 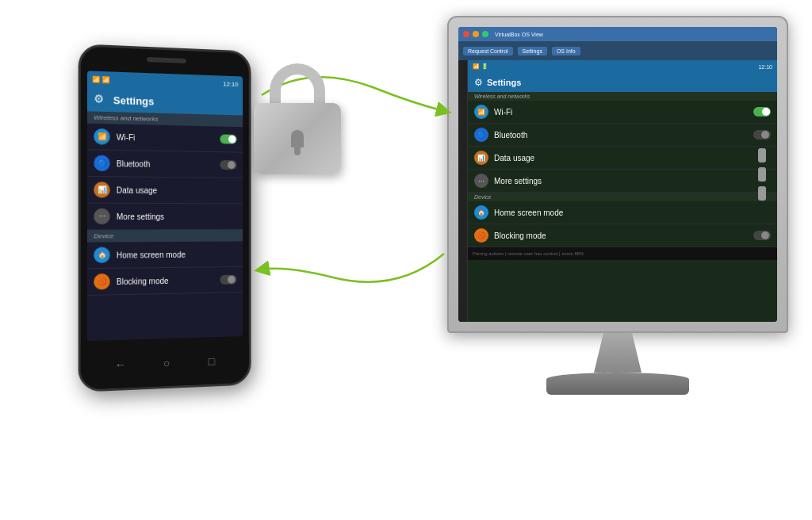 I want to click on monitor-side-buttons, so click(x=762, y=174).